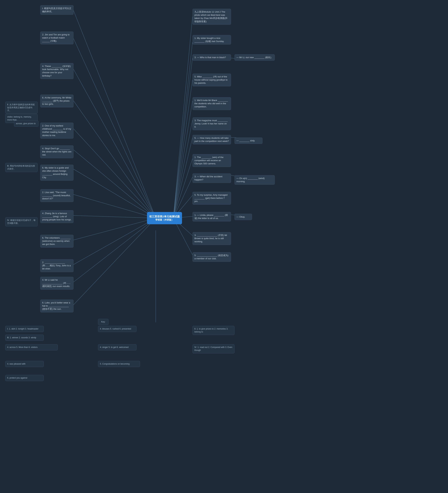 The width and height of the screenshot is (448, 493). I want to click on key-congrats: 5. Congratulations on becoming, so click(119, 364).